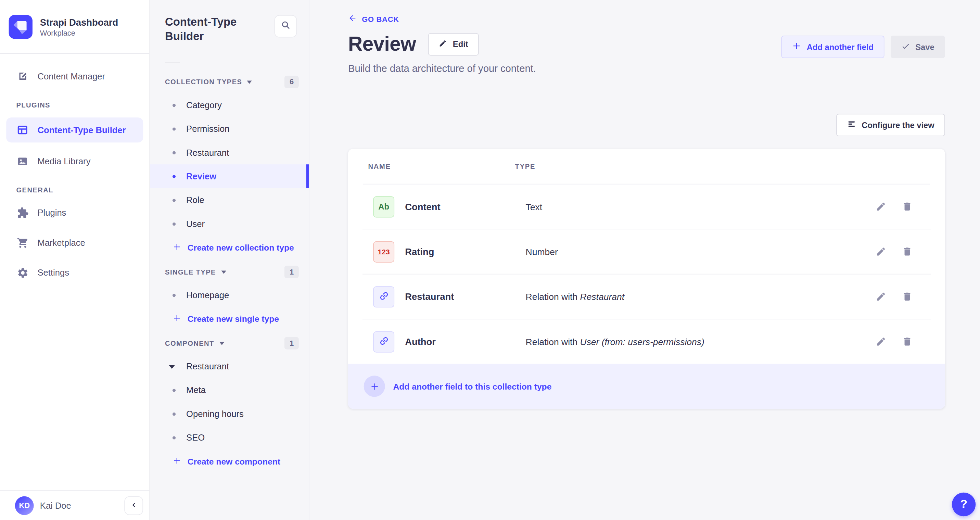 The height and width of the screenshot is (520, 980). I want to click on go-back-link: GO BACK, so click(374, 19).